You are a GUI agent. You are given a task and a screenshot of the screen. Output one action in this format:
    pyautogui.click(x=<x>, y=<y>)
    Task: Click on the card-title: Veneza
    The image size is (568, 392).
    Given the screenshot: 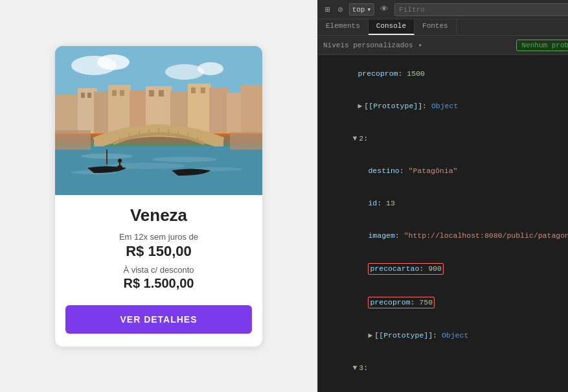 What is the action you would take?
    pyautogui.click(x=159, y=215)
    